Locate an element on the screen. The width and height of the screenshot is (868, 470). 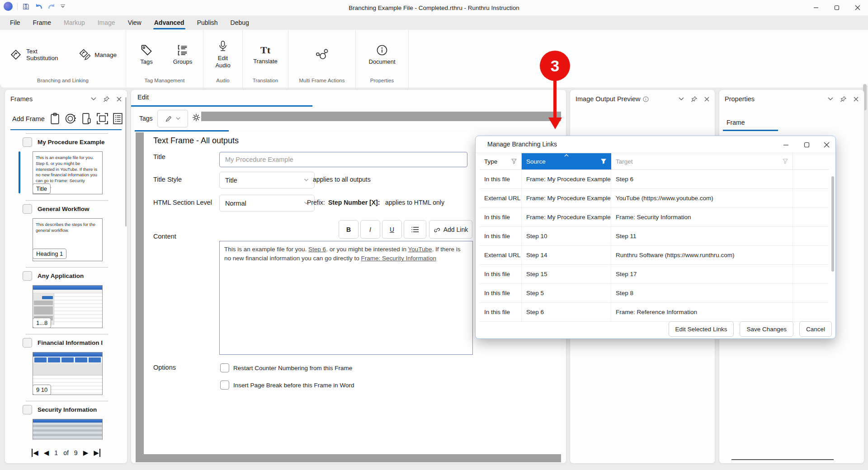
menu-item-file: File is located at coordinates (15, 23).